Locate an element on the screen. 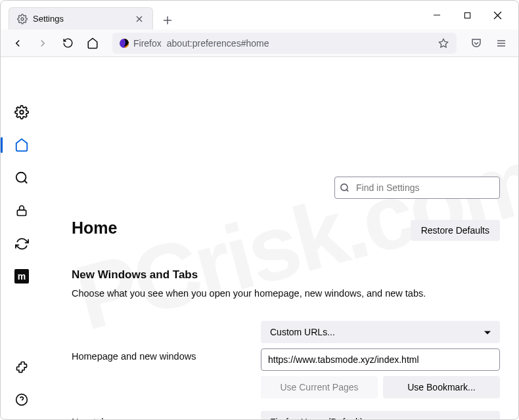 Image resolution: width=519 pixels, height=420 pixels. forward-button is located at coordinates (43, 43).